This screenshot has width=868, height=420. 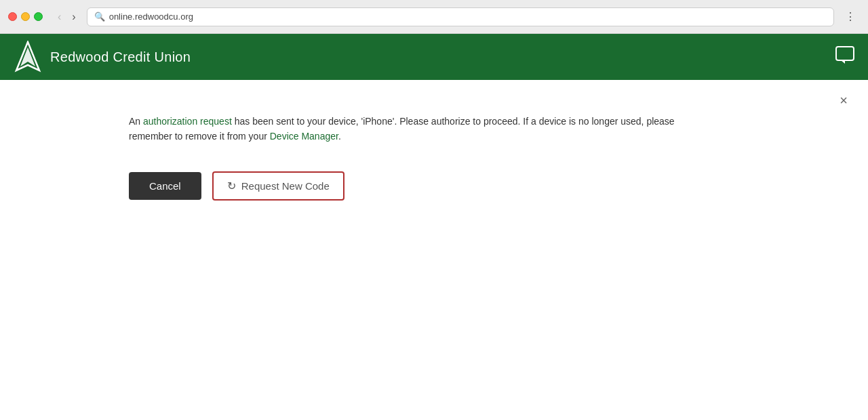 What do you see at coordinates (340, 136) in the screenshot?
I see `message-part3: .` at bounding box center [340, 136].